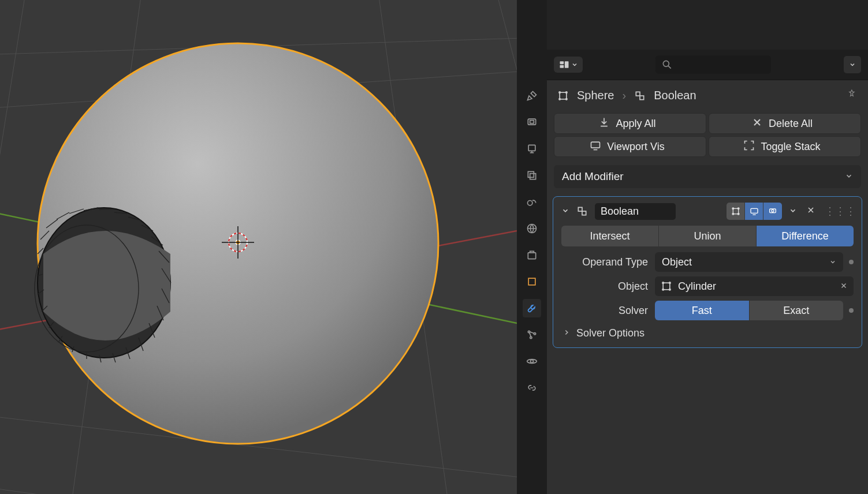 The image size is (868, 494). Describe the element at coordinates (532, 308) in the screenshot. I see `modifier-tab-icon` at that location.